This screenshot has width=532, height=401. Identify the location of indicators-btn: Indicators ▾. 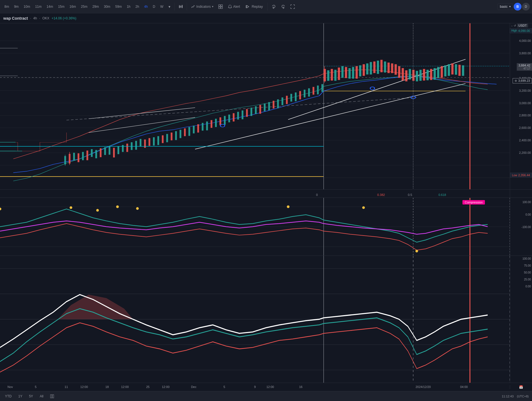
(202, 7).